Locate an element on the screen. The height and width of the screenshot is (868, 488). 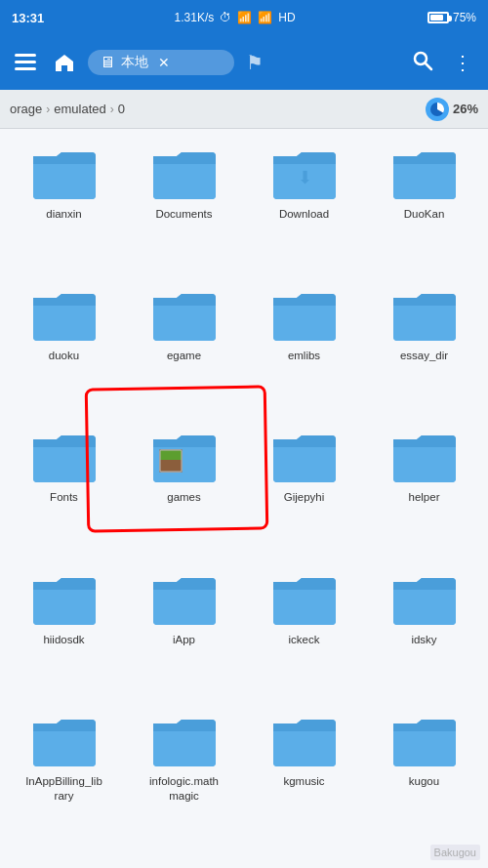
watermark: Bakugou is located at coordinates (455, 851).